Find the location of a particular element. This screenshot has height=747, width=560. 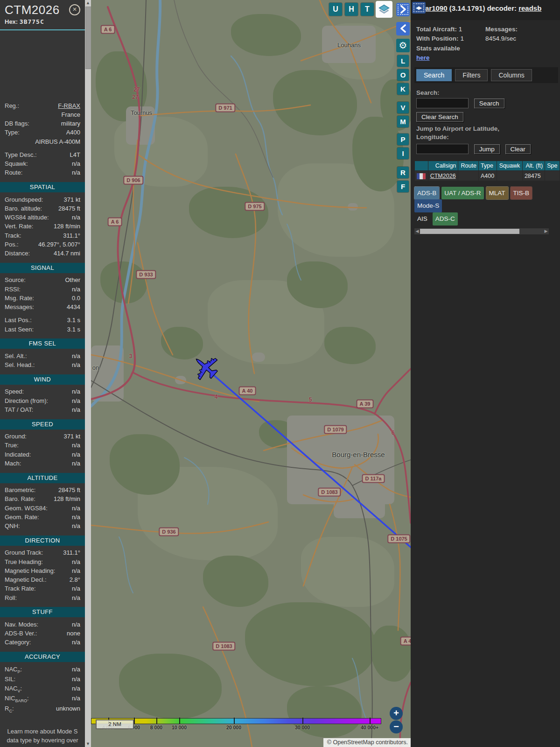

filter-badge-ads-b: ADS-B is located at coordinates (427, 193).